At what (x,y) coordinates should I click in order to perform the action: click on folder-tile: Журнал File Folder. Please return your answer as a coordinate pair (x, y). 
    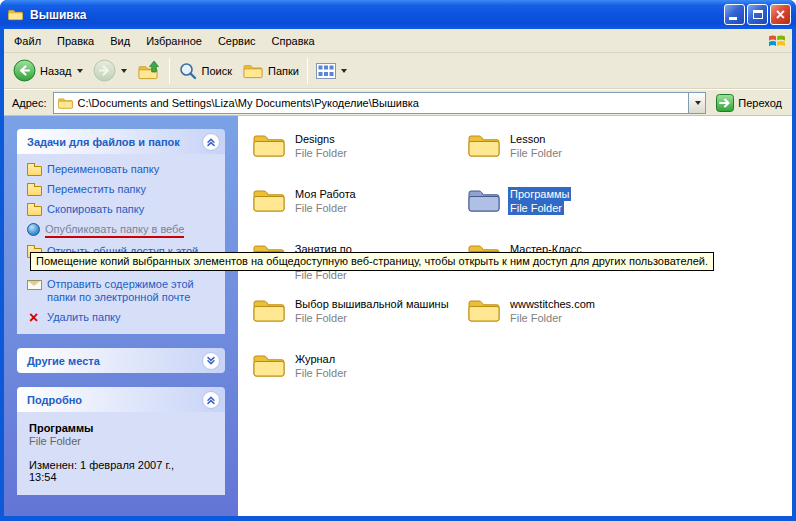
    Looking at the image, I should click on (354, 368).